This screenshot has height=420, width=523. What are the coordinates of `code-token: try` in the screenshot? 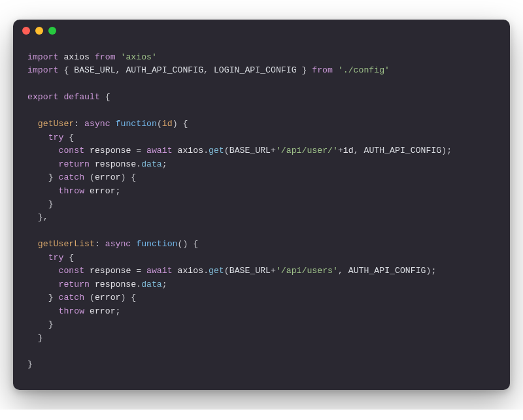 It's located at (56, 137).